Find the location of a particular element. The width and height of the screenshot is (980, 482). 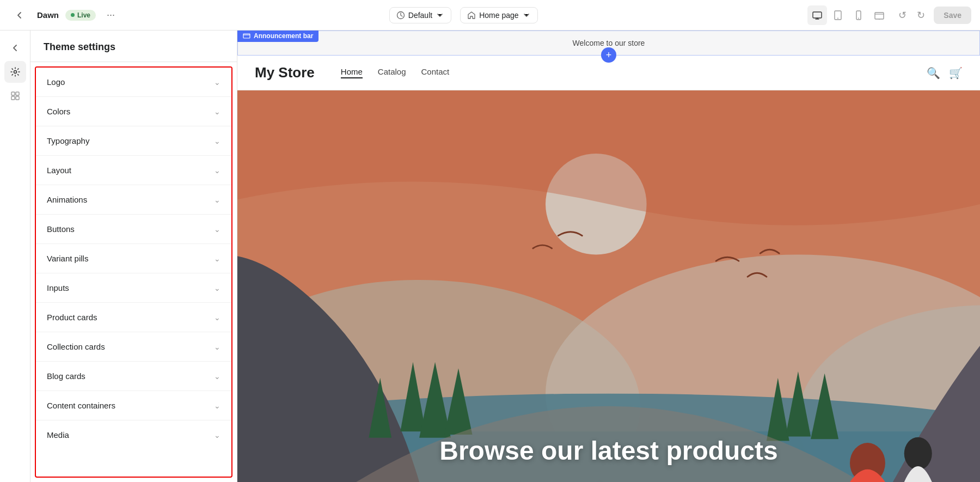

settings-item-label: Content containers is located at coordinates (81, 405).